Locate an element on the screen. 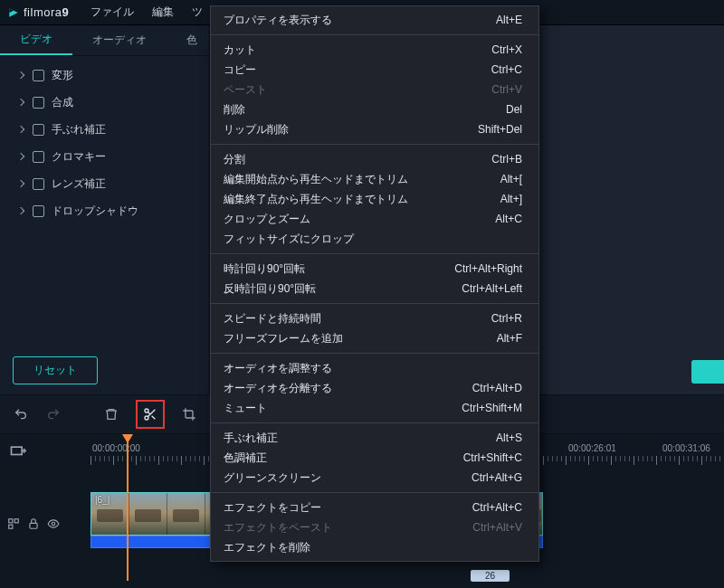 This screenshot has width=724, height=588. ctx-item-shortcut: Alt+C is located at coordinates (509, 219).